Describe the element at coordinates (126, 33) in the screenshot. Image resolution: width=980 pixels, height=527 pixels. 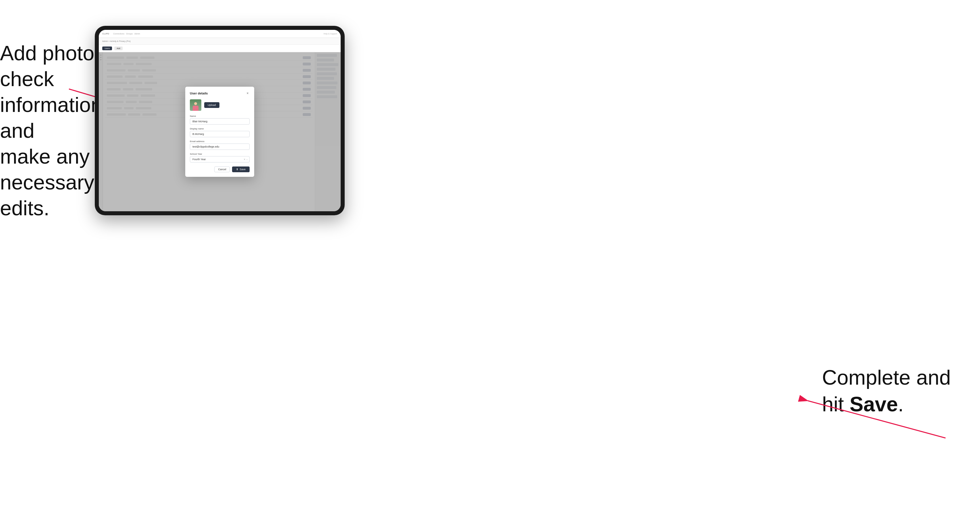
I see `app-nav: Connections Groups Admin` at that location.